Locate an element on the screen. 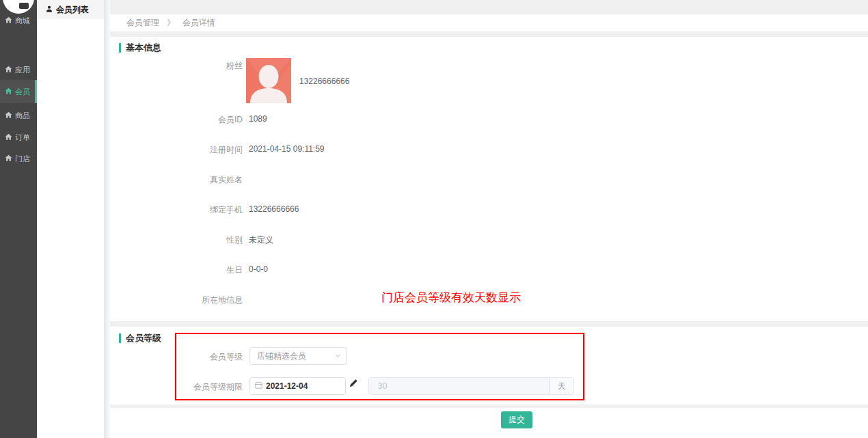 The image size is (868, 438). field-label-level-term: 会员等级期限 is located at coordinates (176, 387).